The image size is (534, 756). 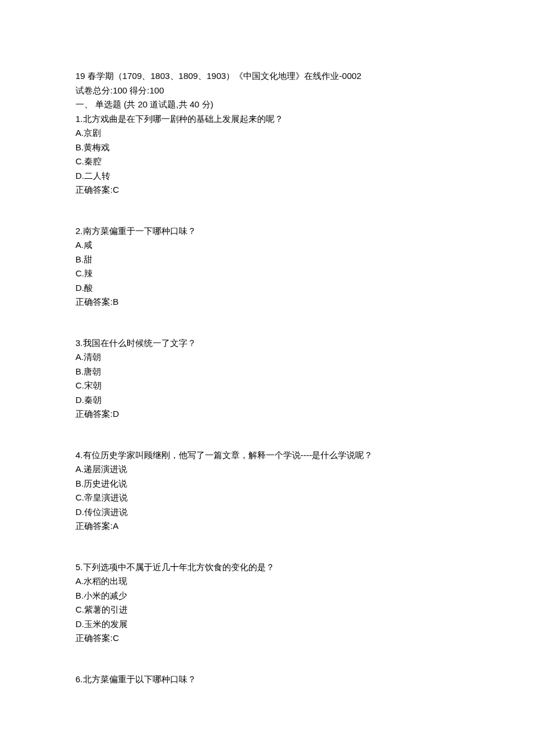 I want to click on question-option: B.甜, so click(x=267, y=260).